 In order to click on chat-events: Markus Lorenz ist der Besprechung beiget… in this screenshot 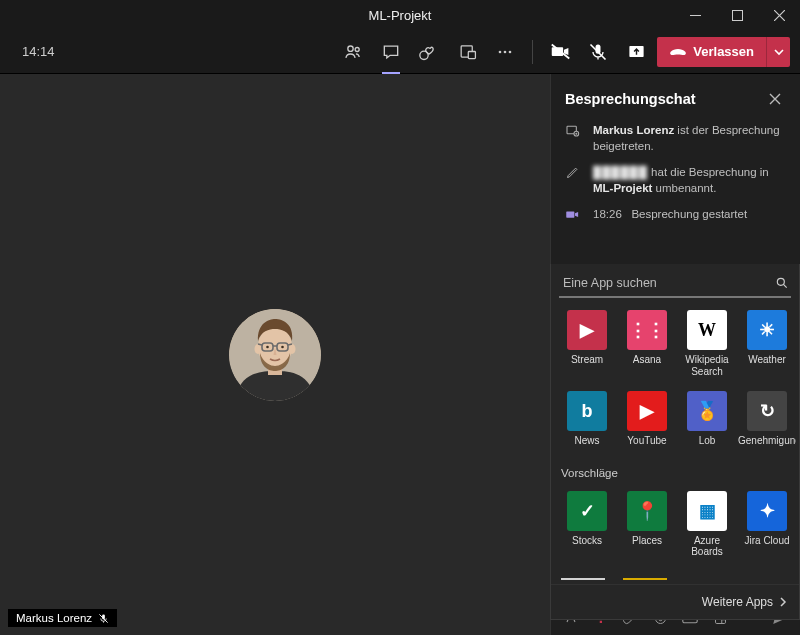, I will do `click(676, 179)`.